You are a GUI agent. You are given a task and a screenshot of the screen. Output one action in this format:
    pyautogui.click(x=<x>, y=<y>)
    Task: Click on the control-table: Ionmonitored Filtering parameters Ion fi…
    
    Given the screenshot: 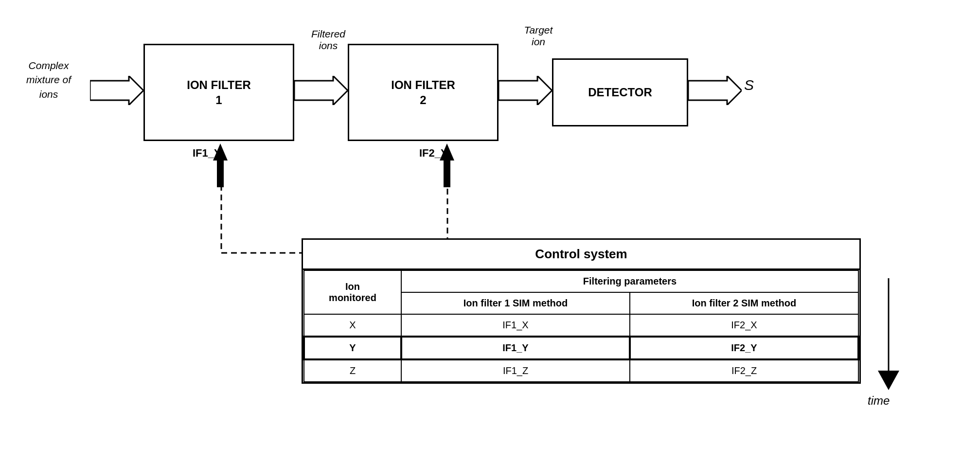 What is the action you would take?
    pyautogui.click(x=581, y=326)
    